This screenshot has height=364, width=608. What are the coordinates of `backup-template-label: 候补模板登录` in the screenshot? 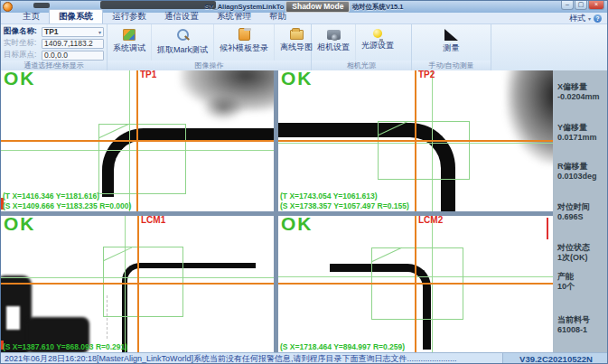 It's located at (244, 49).